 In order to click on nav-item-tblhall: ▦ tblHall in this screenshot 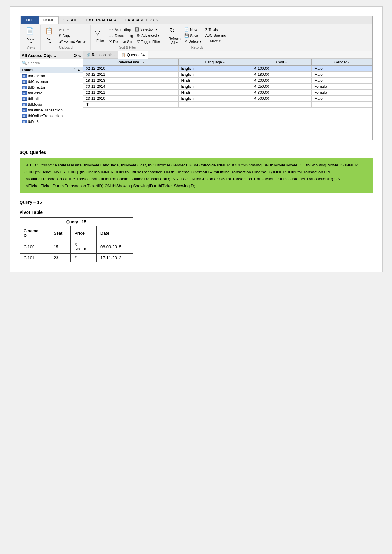, I will do `click(51, 99)`.